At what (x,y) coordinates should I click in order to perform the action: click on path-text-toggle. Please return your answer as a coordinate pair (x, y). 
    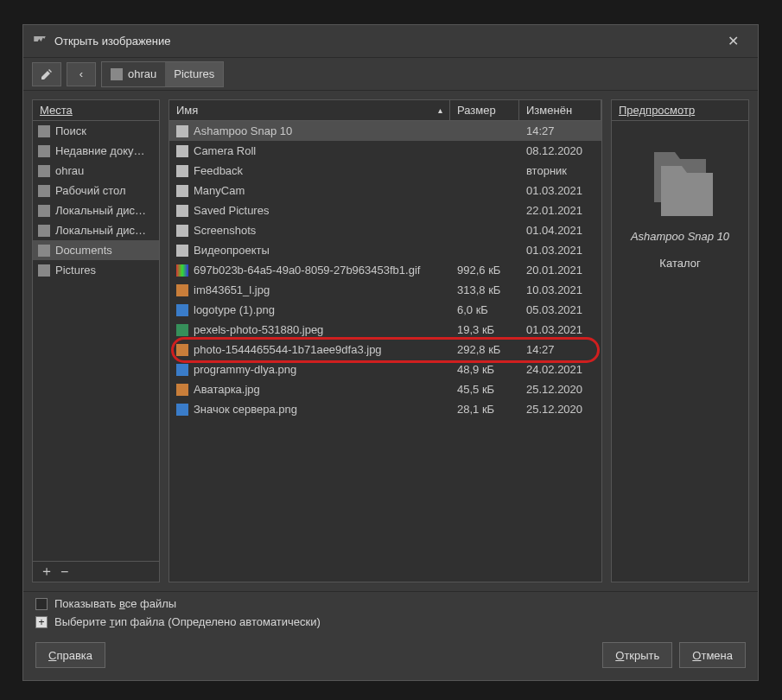
    Looking at the image, I should click on (47, 74).